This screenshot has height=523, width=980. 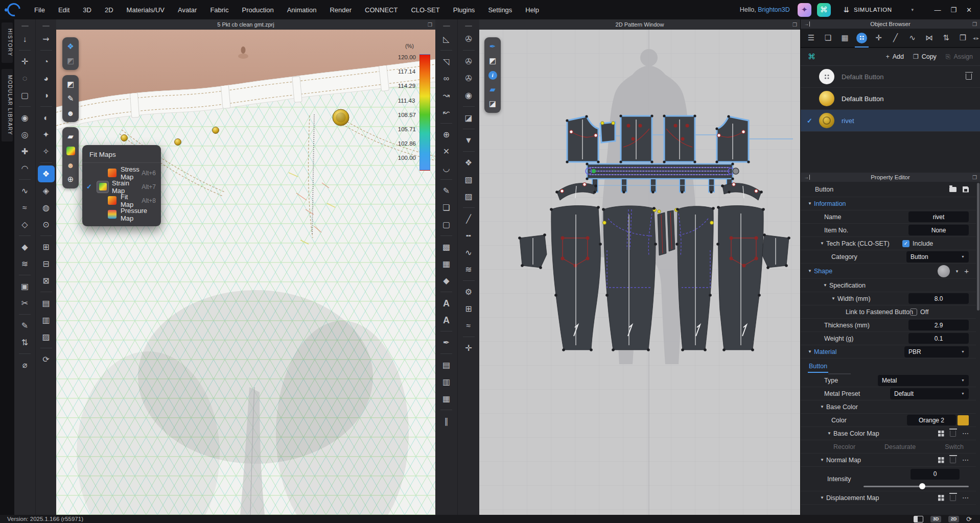 I want to click on fold-arrangement-icon: ◠, so click(x=25, y=169).